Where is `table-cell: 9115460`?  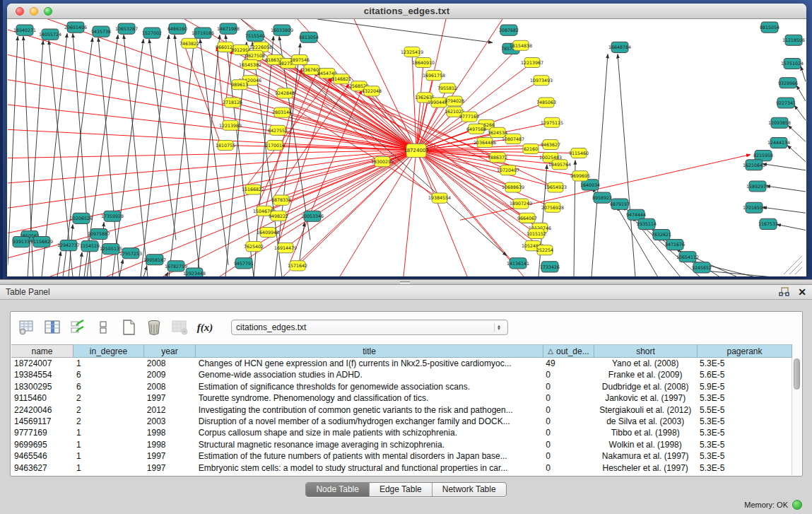
table-cell: 9115460 is located at coordinates (42, 398).